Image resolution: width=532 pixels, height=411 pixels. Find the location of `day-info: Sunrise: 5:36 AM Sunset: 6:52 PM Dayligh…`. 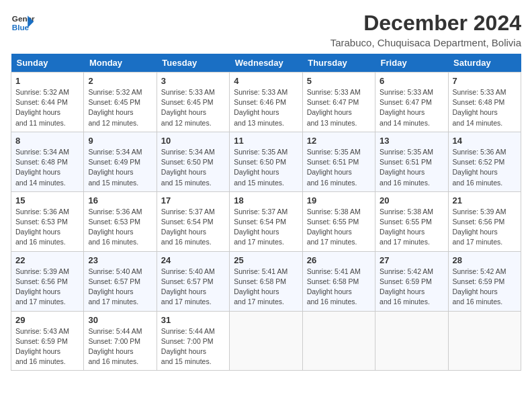

day-info: Sunrise: 5:36 AM Sunset: 6:52 PM Dayligh… is located at coordinates (485, 168).